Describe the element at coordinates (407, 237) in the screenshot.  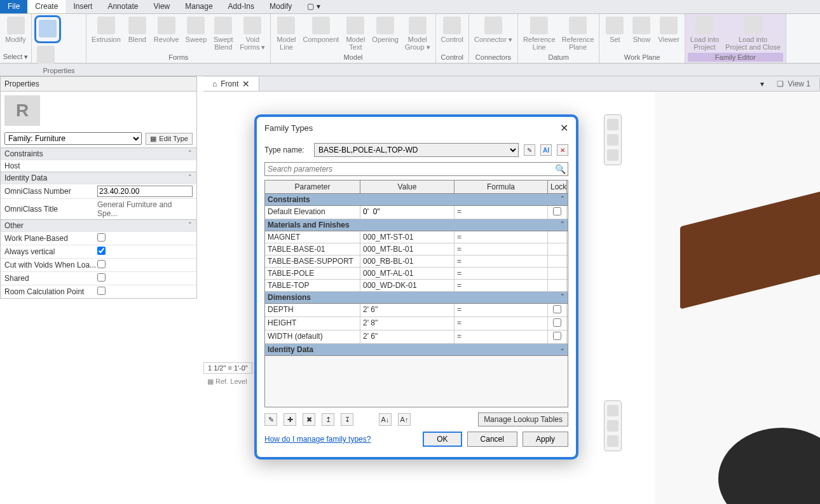
I see `param-value: 000_MT-ST-01` at that location.